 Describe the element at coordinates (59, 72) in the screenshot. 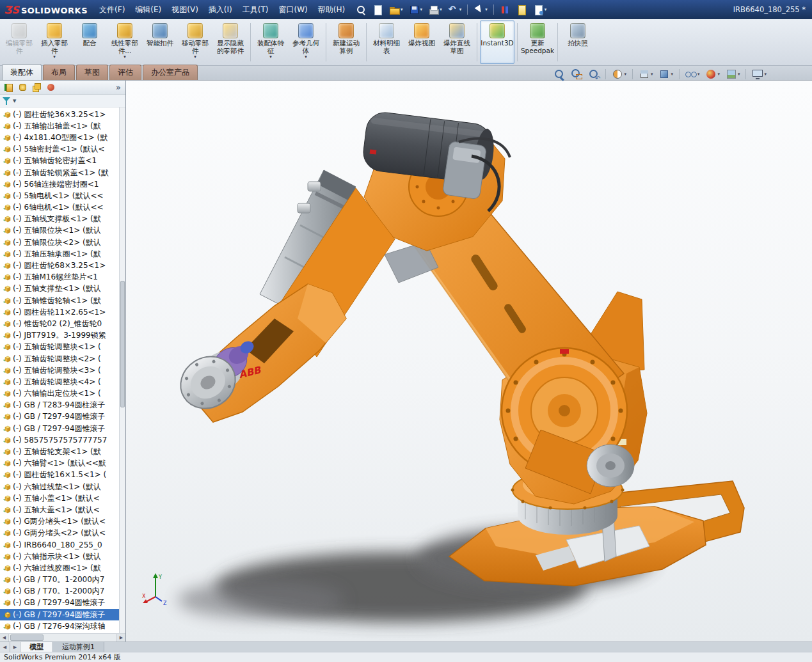

I see `command-tab: 布局` at that location.